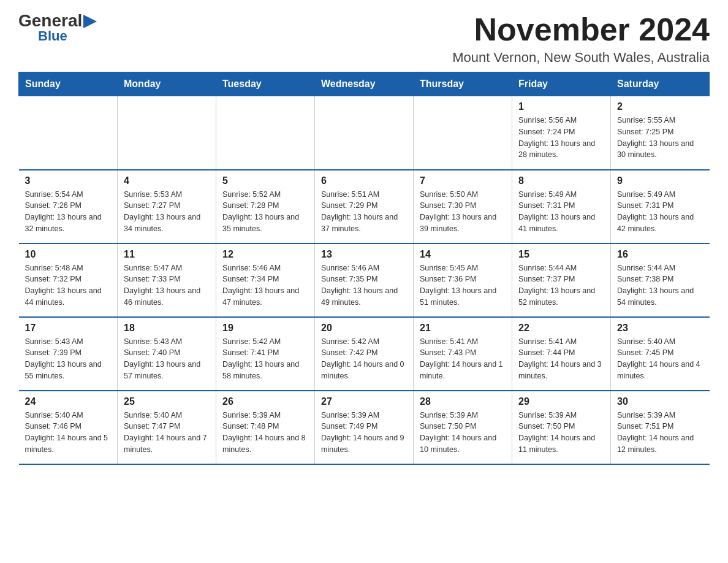 This screenshot has height=563, width=728. Describe the element at coordinates (69, 427) in the screenshot. I see `calendar-cell: 24Sunrise: 5:40 AMSunset: 7:46 PMDayligh…` at that location.